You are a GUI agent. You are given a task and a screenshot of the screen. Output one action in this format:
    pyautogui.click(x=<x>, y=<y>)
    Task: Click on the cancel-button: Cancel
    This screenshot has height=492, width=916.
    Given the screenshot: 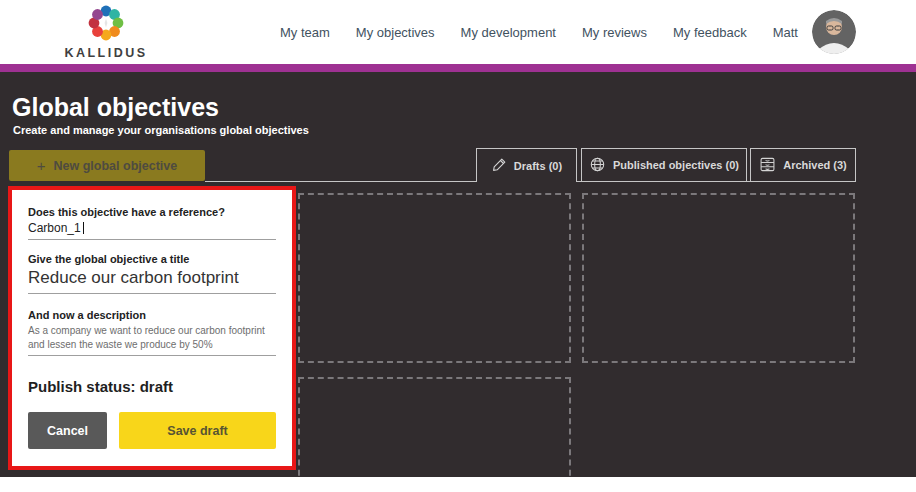 What is the action you would take?
    pyautogui.click(x=68, y=430)
    